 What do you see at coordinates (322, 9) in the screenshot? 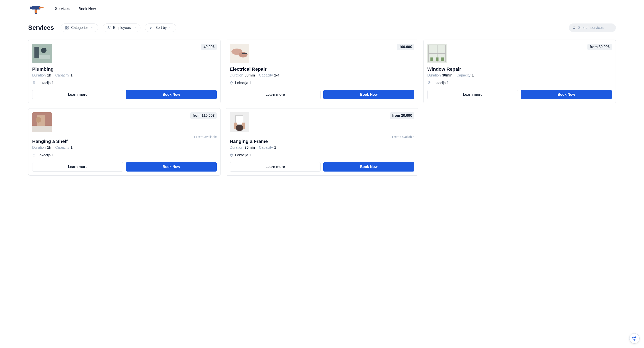
I see `header: Services Book Now` at bounding box center [322, 9].